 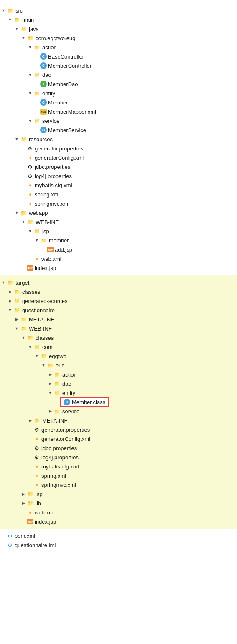 What do you see at coordinates (23, 283) in the screenshot?
I see `label-target: target` at bounding box center [23, 283].